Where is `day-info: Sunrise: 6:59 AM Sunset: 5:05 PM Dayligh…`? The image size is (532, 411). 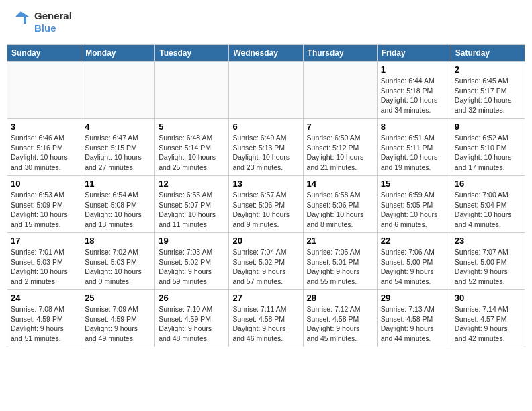
day-info: Sunrise: 6:59 AM Sunset: 5:05 PM Dayligh… is located at coordinates (414, 210).